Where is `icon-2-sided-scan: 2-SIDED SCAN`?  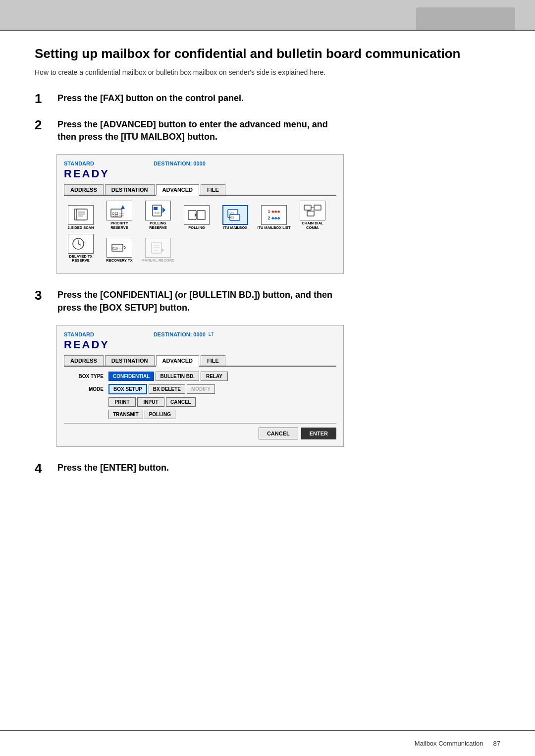 icon-2-sided-scan: 2-SIDED SCAN is located at coordinates (81, 217).